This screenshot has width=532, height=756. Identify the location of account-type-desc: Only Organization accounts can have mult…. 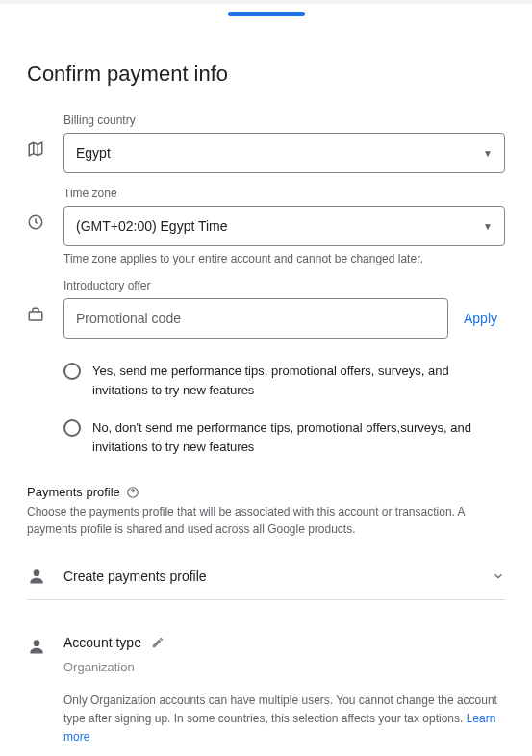
(285, 719).